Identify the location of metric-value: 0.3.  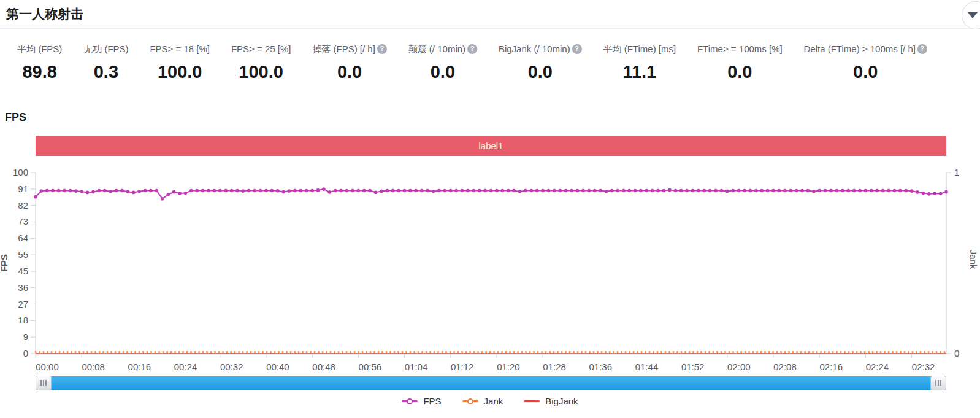
(106, 72).